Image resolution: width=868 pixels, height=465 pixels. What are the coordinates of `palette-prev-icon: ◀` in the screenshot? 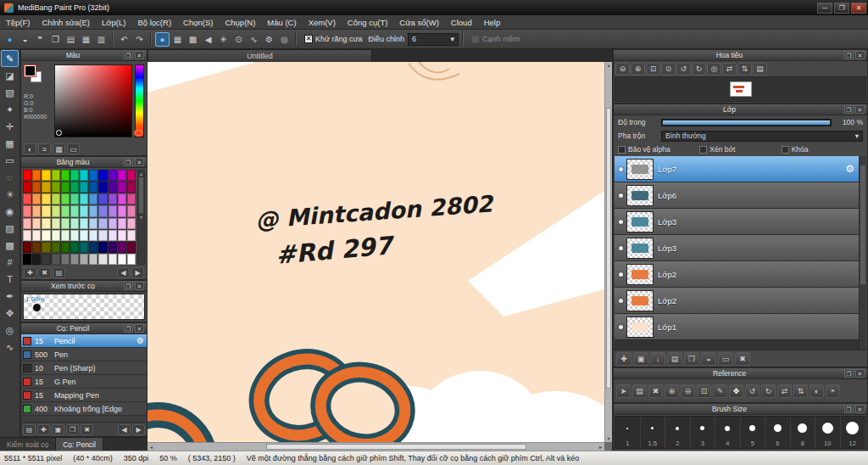 It's located at (124, 273).